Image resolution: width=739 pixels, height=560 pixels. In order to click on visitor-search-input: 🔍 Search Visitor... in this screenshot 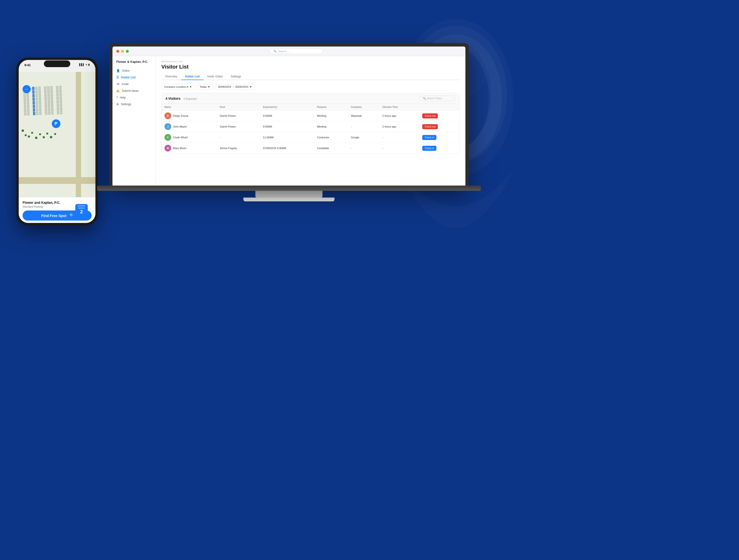, I will do `click(438, 98)`.